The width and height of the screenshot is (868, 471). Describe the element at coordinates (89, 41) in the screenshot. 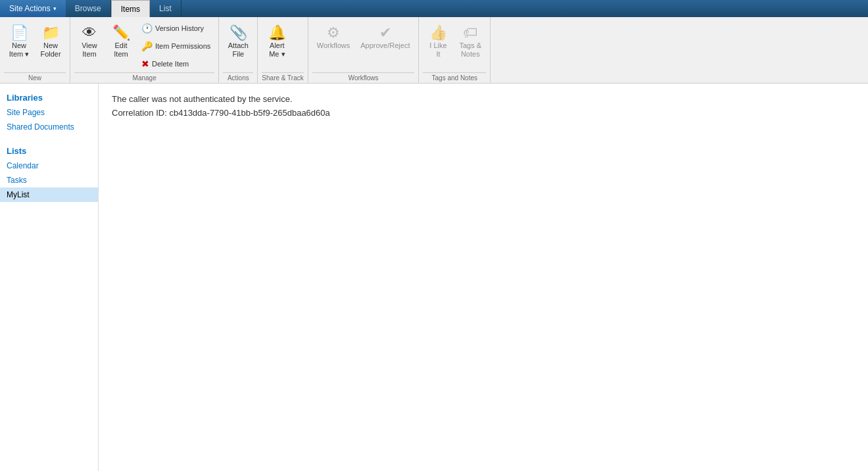

I see `view-item-button: ViewItem` at that location.